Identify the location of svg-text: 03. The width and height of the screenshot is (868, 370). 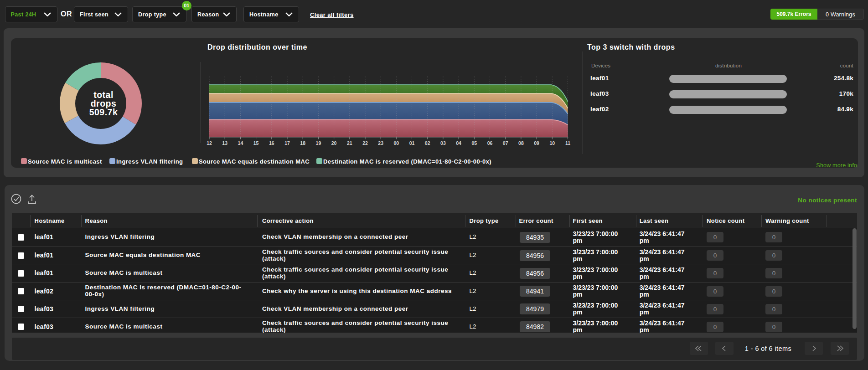
(443, 143).